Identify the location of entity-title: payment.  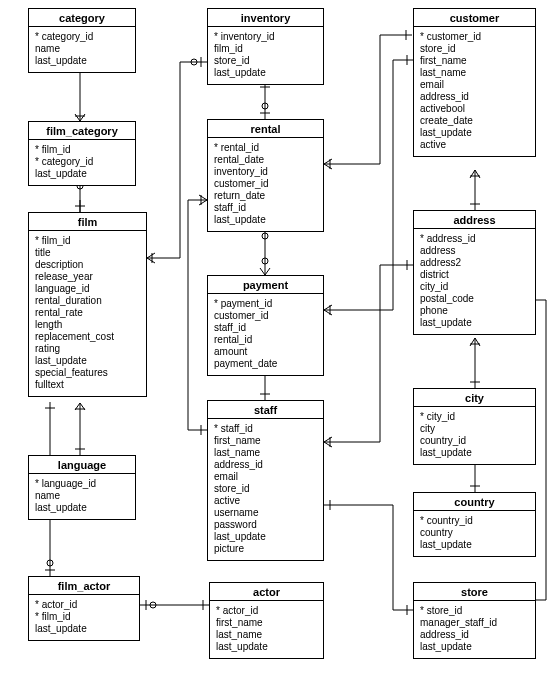
(266, 285).